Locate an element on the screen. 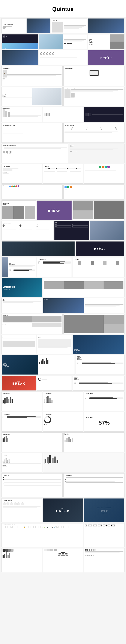  slide-minimal-vector-icons: Minimal Vector Icons ⌂ ♟ ★ ♥ ⚲ ⚙ ✉ ✆ 🔒 ⚑… is located at coordinates (42, 536).